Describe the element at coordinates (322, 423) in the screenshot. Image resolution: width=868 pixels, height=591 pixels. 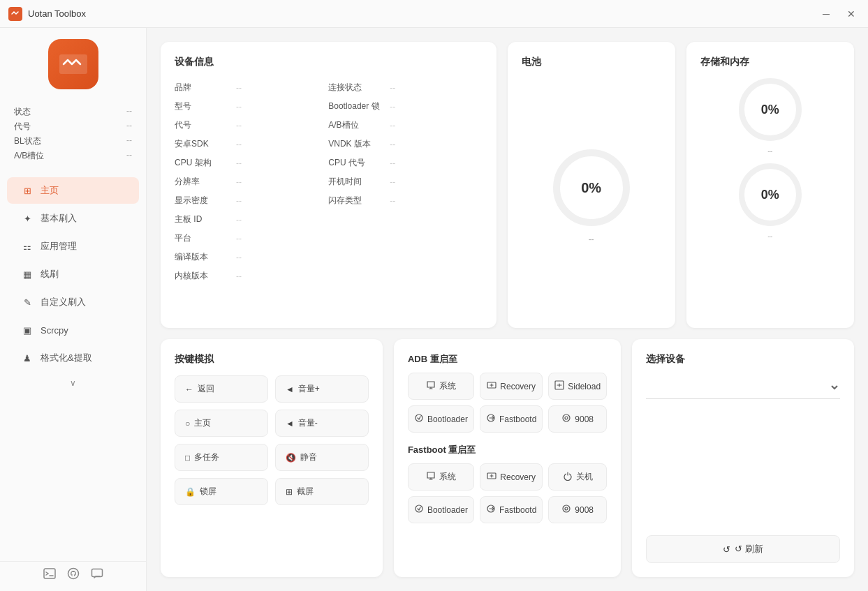
I see `key-voldn-button: ◄ 音量-` at that location.